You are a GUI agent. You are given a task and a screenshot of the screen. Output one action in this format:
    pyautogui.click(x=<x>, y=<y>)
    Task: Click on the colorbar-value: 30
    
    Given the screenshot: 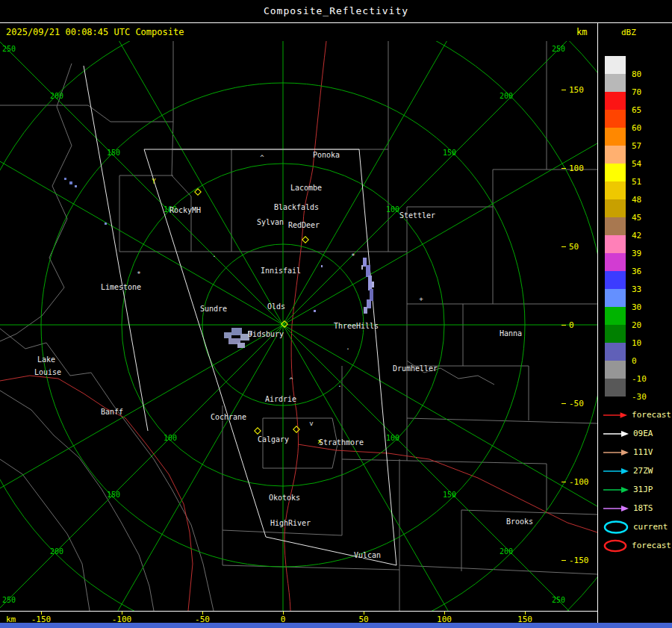 What is the action you would take?
    pyautogui.click(x=636, y=308)
    